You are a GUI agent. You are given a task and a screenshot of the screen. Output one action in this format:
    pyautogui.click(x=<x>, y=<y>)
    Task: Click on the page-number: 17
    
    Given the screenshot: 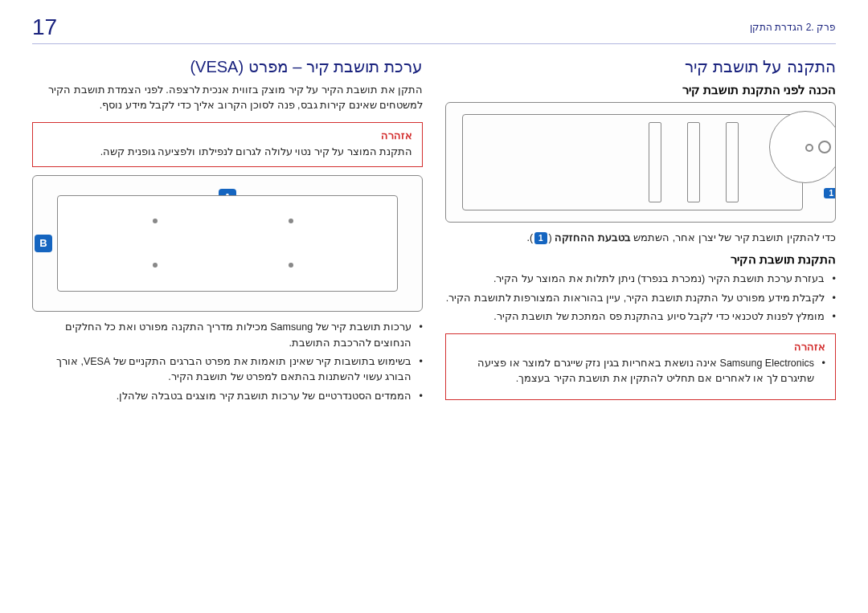 What is the action you would take?
    pyautogui.click(x=45, y=27)
    